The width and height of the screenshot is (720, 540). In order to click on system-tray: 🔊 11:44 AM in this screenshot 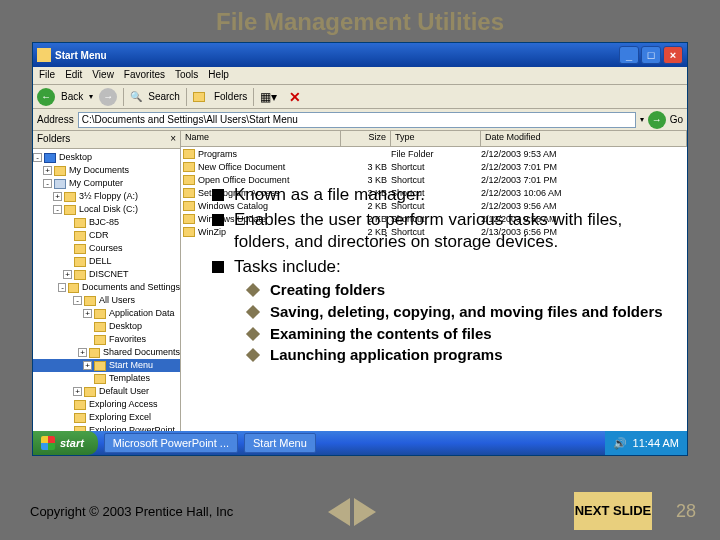, I will do `click(646, 443)`.